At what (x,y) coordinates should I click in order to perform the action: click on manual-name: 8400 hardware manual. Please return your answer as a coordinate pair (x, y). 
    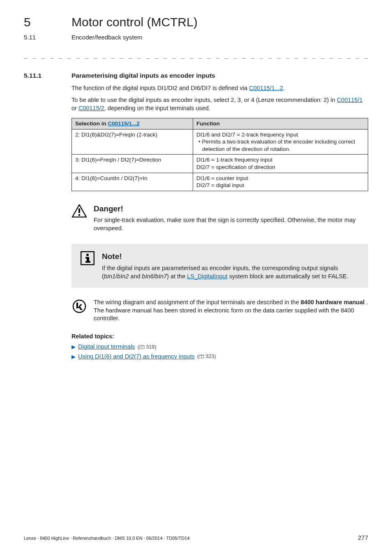
    Looking at the image, I should click on (333, 302).